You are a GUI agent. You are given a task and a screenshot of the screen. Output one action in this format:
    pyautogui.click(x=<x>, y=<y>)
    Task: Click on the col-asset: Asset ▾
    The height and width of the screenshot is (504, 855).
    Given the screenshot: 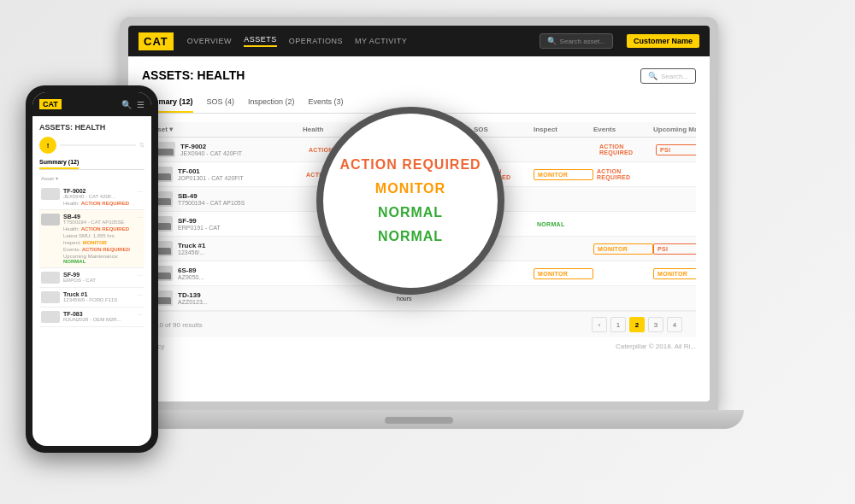 What is the action you would take?
    pyautogui.click(x=226, y=130)
    